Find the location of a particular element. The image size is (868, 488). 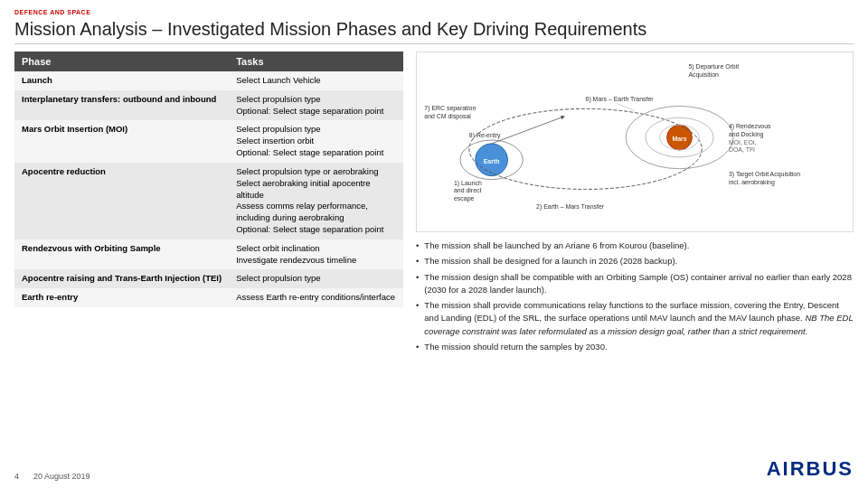

bullet-text: The mission shall be launched by an Aria… is located at coordinates (557, 246).